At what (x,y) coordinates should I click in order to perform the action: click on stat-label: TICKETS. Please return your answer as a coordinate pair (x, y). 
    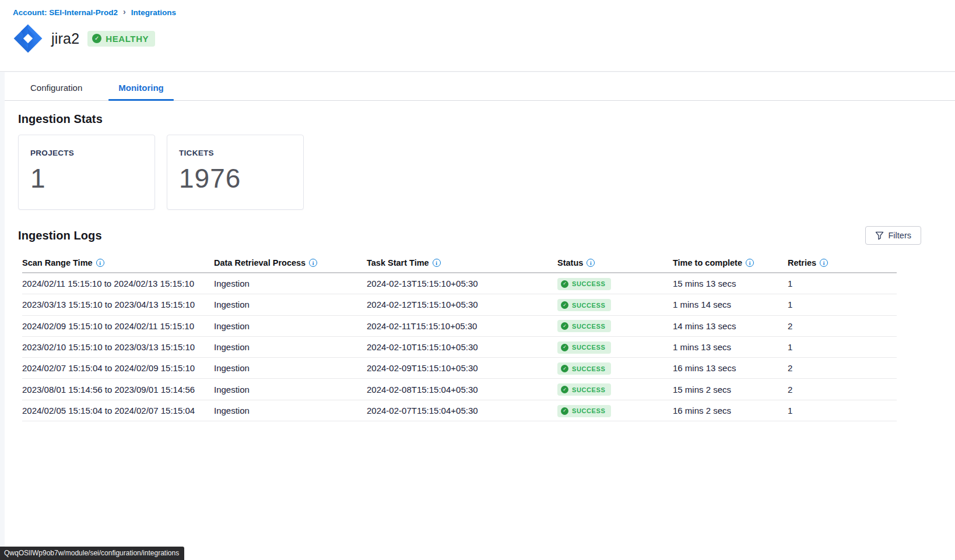
    Looking at the image, I should click on (241, 153).